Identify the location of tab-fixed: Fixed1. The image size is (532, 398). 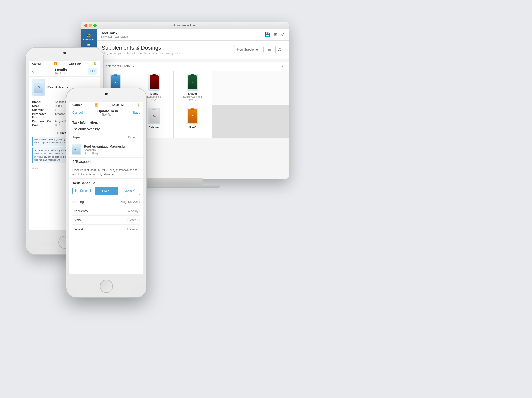
(106, 191).